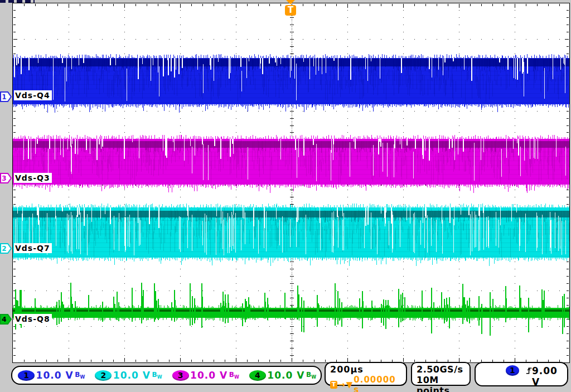 Image resolution: width=571 pixels, height=392 pixels. What do you see at coordinates (366, 374) in the screenshot?
I see `timebase-readout: 200µs T → ▼ 0.00000 s` at bounding box center [366, 374].